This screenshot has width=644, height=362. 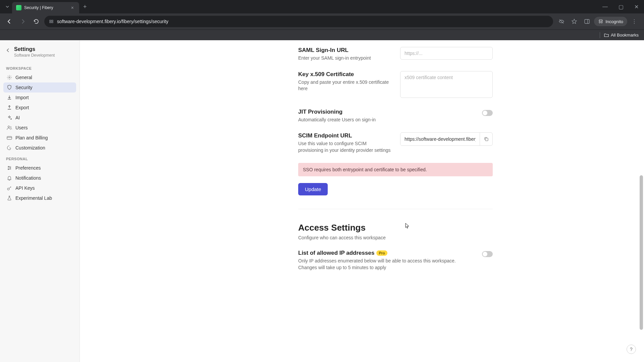 I want to click on minimize-icon: —, so click(x=605, y=7).